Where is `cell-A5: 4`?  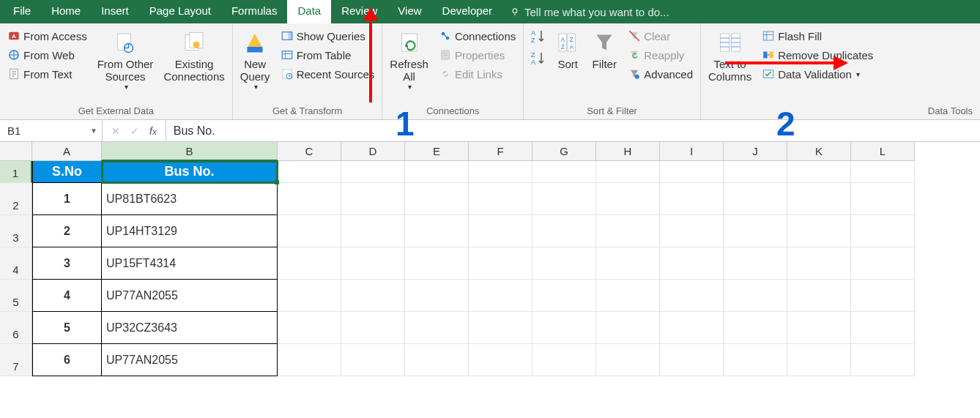
cell-A5: 4 is located at coordinates (67, 296).